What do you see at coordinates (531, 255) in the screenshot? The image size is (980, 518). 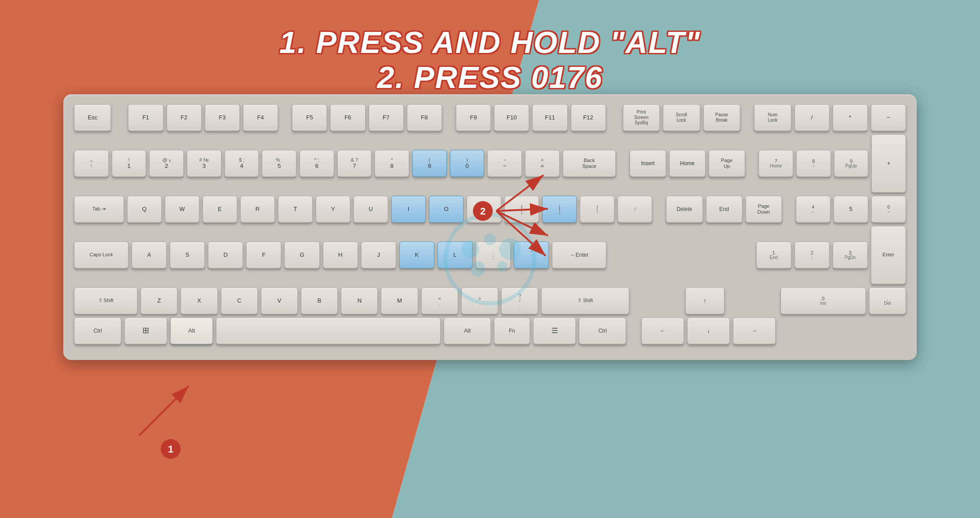 I see `key-quote: "'` at bounding box center [531, 255].